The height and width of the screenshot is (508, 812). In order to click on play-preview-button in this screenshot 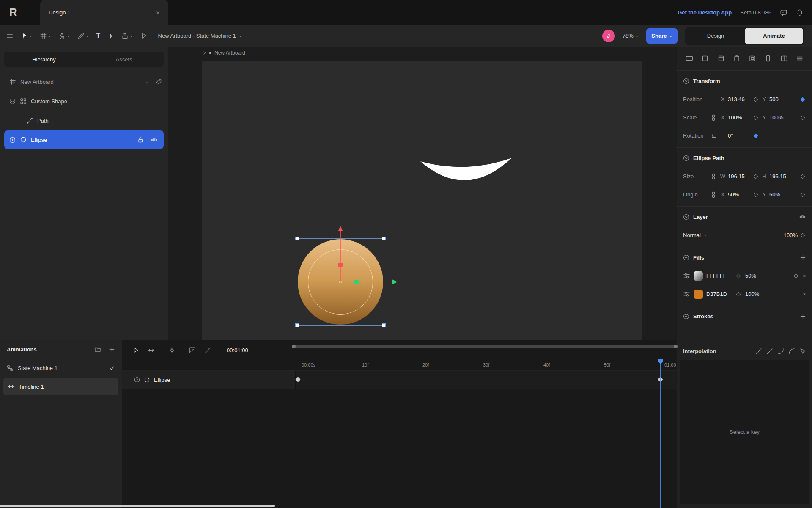, I will do `click(144, 36)`.